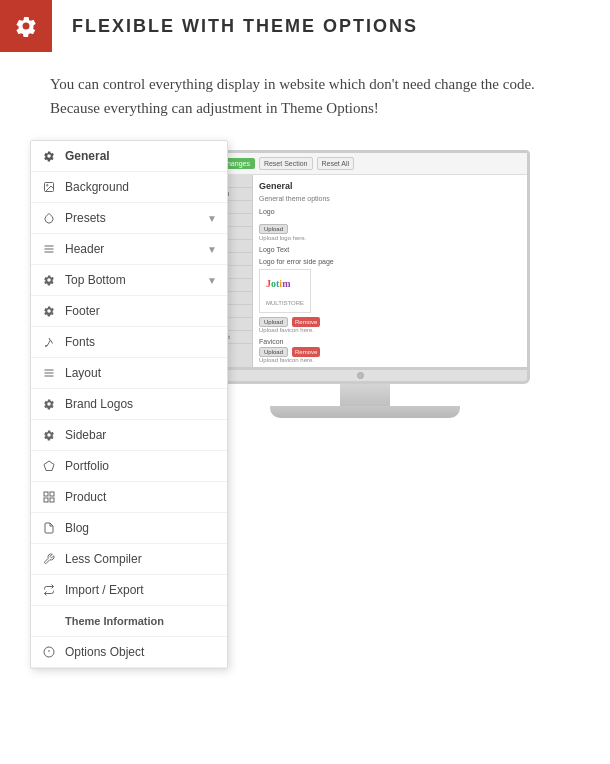  Describe the element at coordinates (49, 652) in the screenshot. I see `info-icon` at that location.